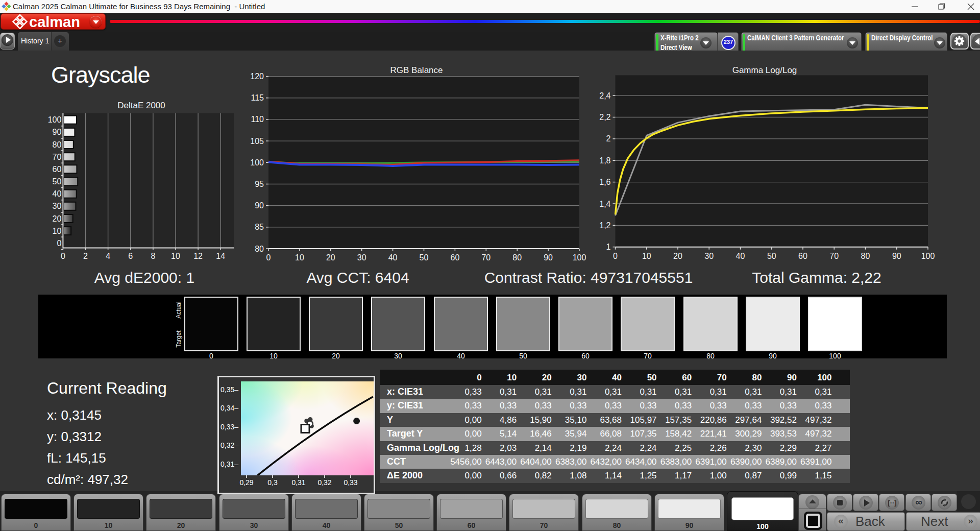 The width and height of the screenshot is (980, 531). I want to click on svg-text: 6, so click(131, 256).